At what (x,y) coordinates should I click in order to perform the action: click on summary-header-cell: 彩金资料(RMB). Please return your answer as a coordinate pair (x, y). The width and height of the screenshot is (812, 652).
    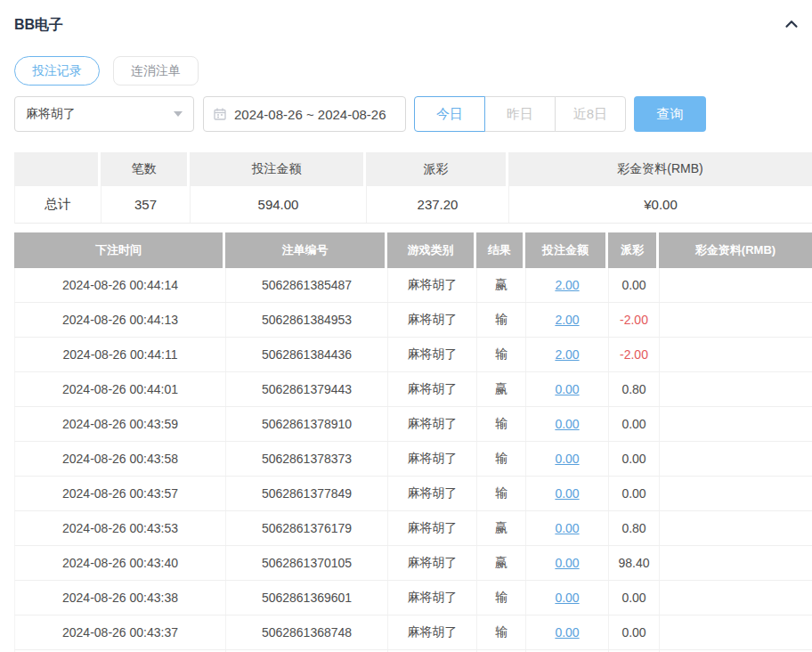
    Looking at the image, I should click on (661, 169).